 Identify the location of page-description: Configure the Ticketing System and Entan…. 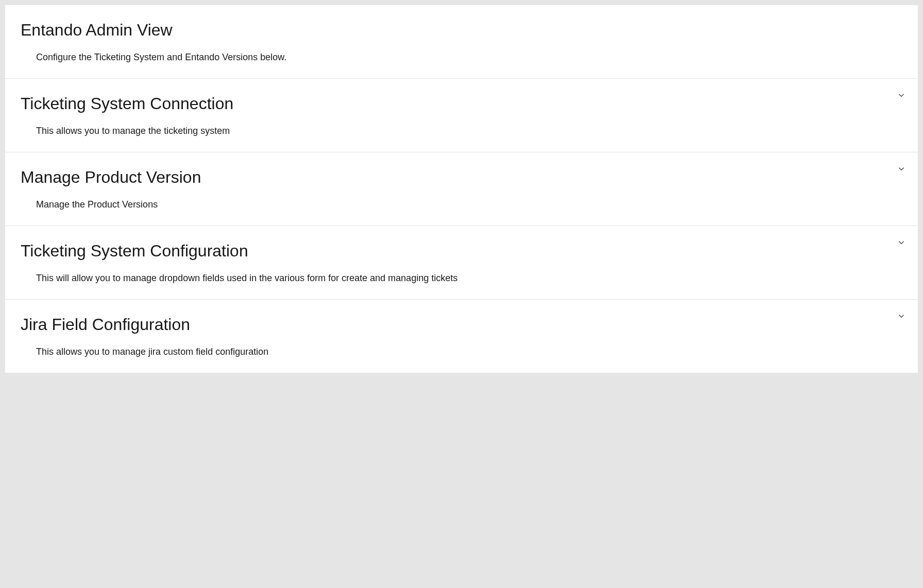
(469, 58).